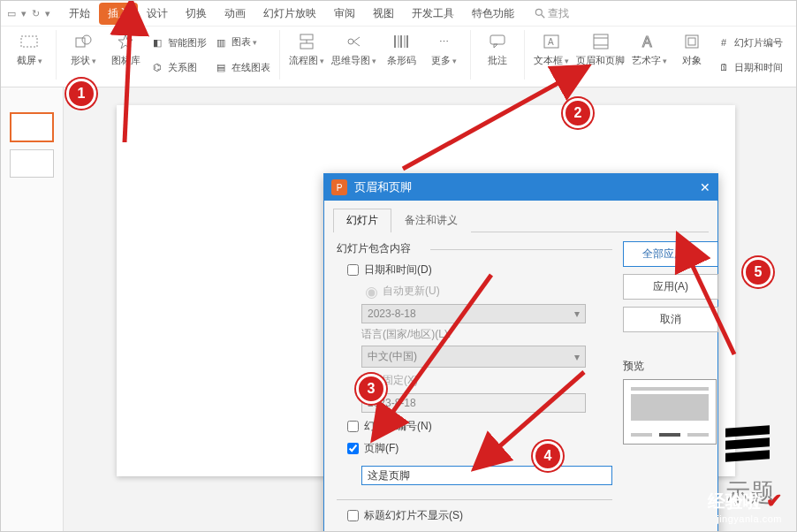 This screenshot has width=797, height=532. Describe the element at coordinates (345, 14) in the screenshot. I see `tab-review: 审阅` at that location.